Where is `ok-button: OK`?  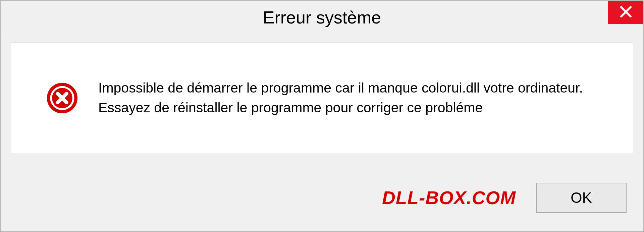 ok-button: OK is located at coordinates (581, 198).